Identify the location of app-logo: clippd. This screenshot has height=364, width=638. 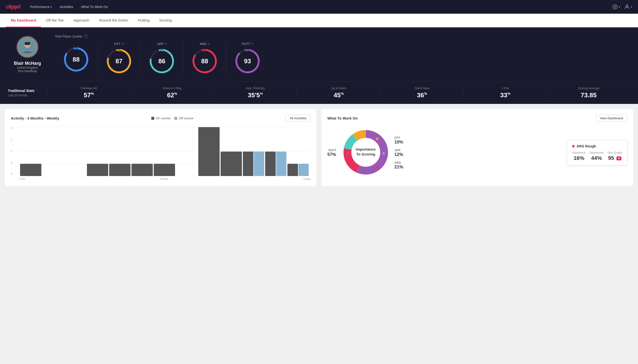
(13, 7).